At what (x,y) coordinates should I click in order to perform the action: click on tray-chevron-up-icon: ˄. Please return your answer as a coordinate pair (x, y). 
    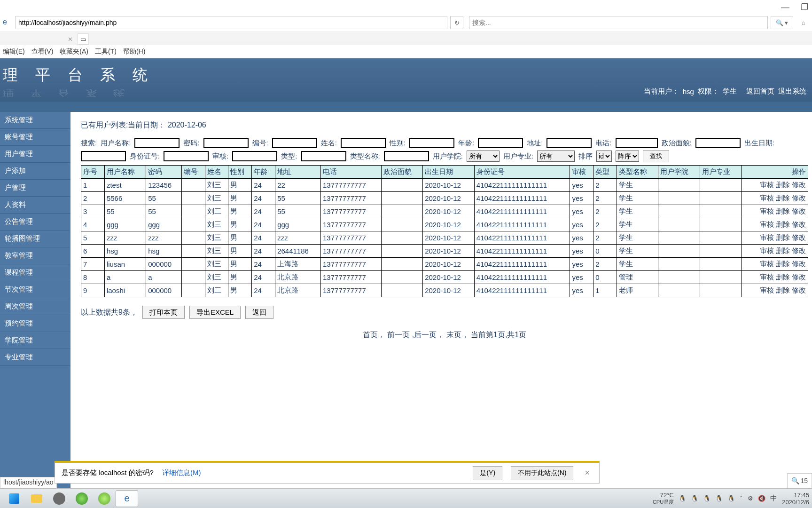
    Looking at the image, I should click on (742, 499).